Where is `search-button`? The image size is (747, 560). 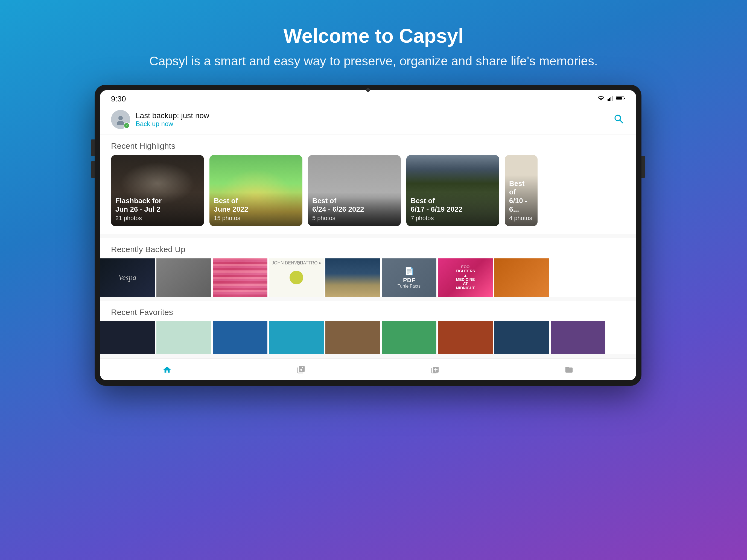 search-button is located at coordinates (619, 120).